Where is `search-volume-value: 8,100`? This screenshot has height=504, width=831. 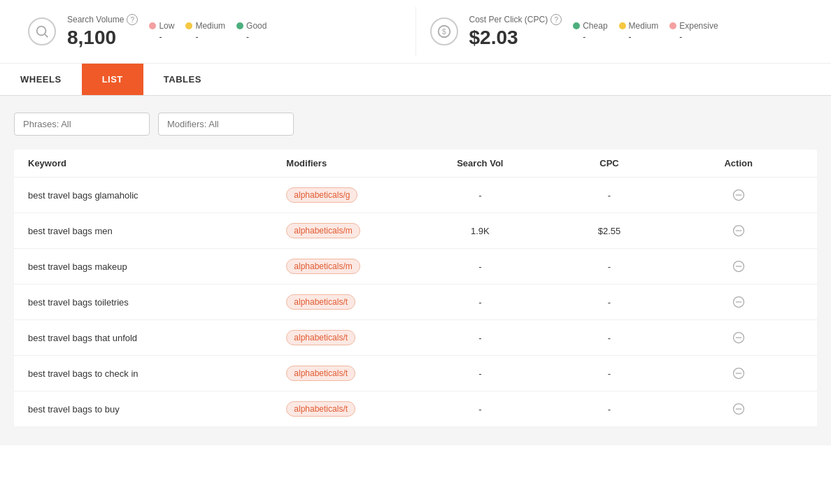 search-volume-value: 8,100 is located at coordinates (102, 38).